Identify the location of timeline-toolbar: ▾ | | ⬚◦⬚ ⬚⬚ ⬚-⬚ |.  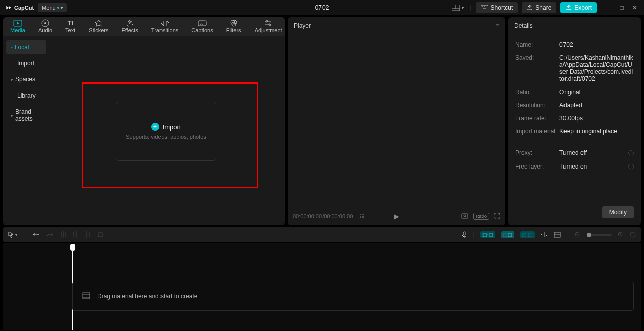
(322, 235).